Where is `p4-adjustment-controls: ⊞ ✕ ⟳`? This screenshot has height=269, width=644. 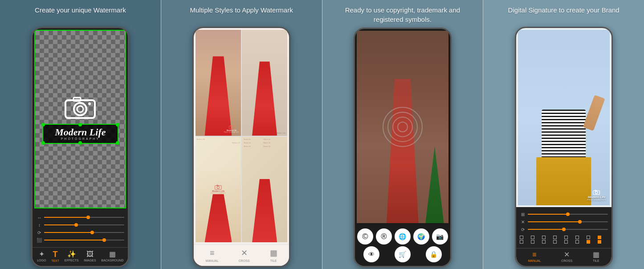 p4-adjustment-controls: ⊞ ✕ ⟳ is located at coordinates (564, 228).